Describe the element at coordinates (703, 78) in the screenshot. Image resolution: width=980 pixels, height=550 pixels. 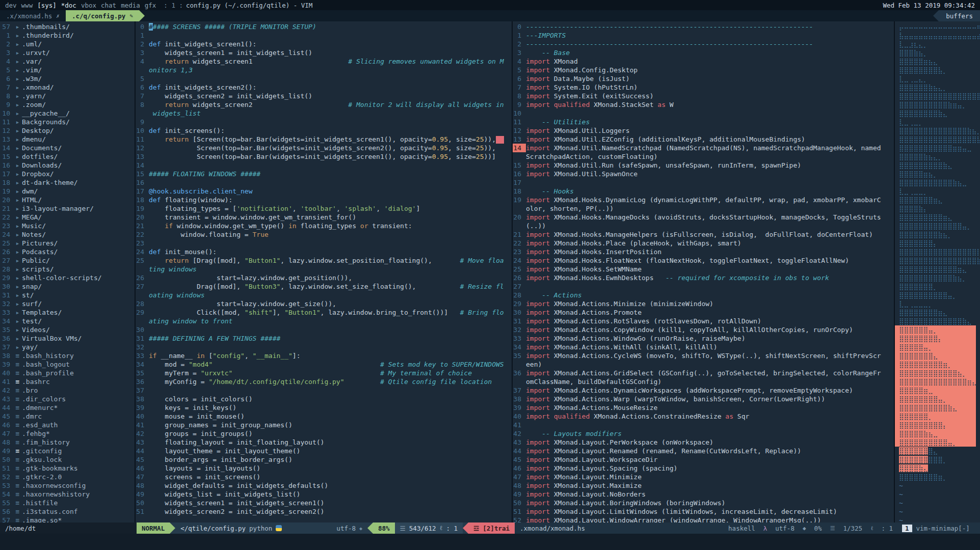
I see `code-line: 6import Data.Maybe (isJust)` at that location.